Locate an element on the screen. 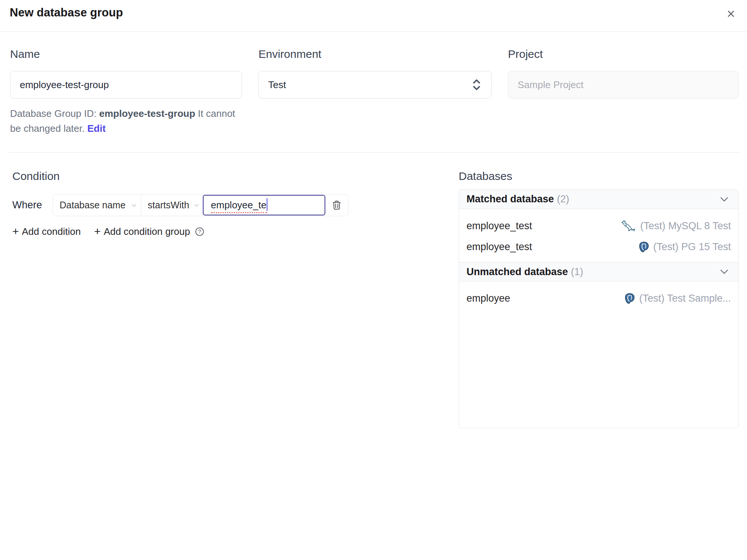 The height and width of the screenshot is (560, 747). delete-condition-button is located at coordinates (337, 205).